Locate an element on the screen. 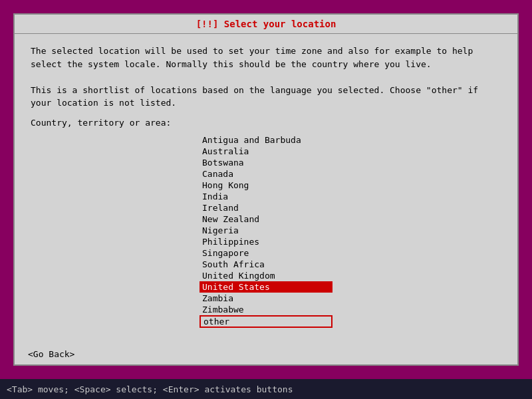 The height and width of the screenshot is (399, 532). list-item: Botswana is located at coordinates (266, 162).